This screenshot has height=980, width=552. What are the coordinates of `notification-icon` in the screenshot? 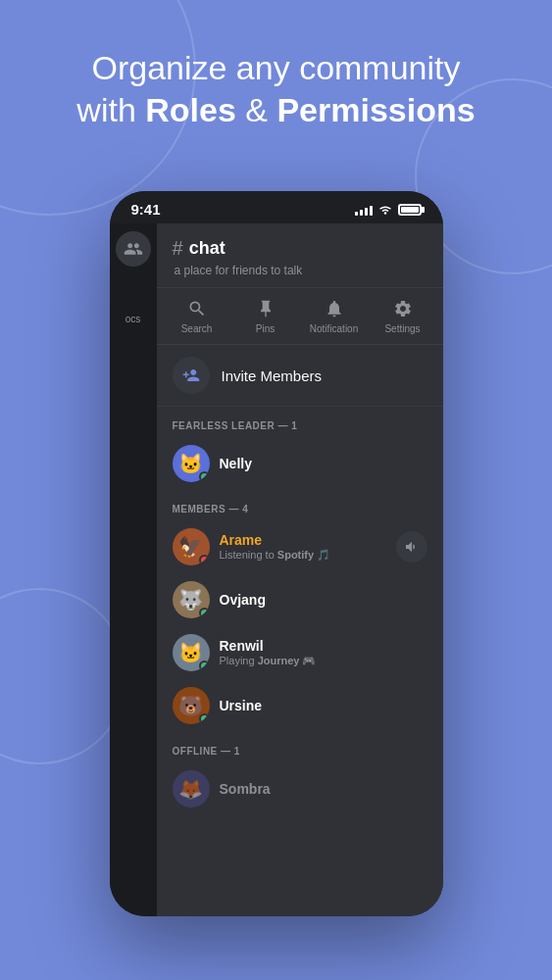 It's located at (334, 309).